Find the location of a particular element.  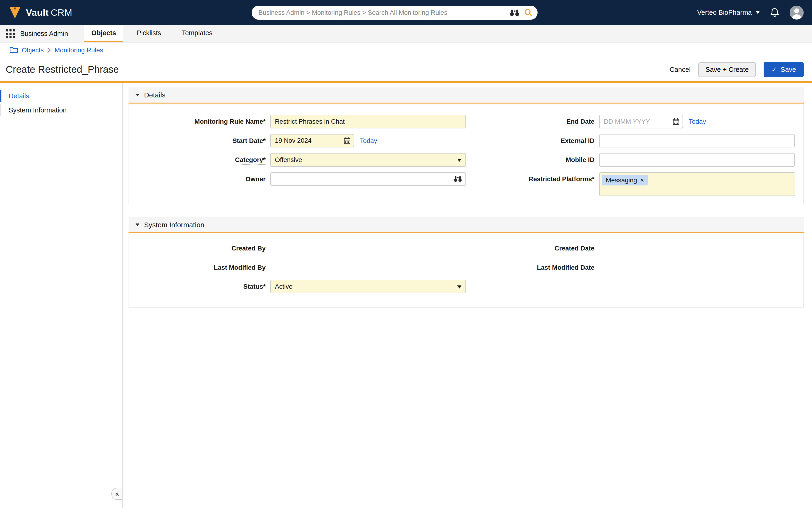

breadcrumb-monitoring-rules-link: Monitoring Rules is located at coordinates (79, 50).